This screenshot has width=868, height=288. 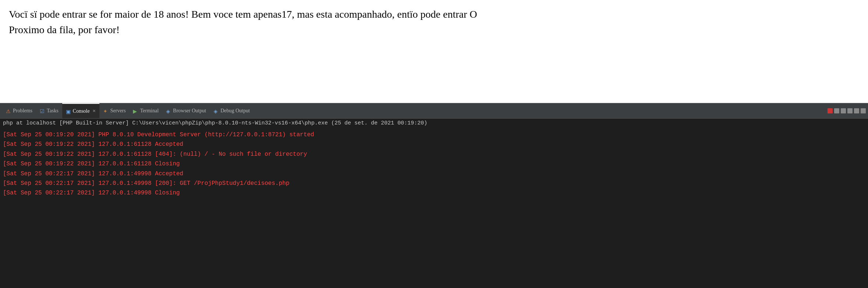 I want to click on log-line-4: [Sat Sep 25 00:22:17 2021] 127.0.0.1:499…, so click(x=434, y=174).